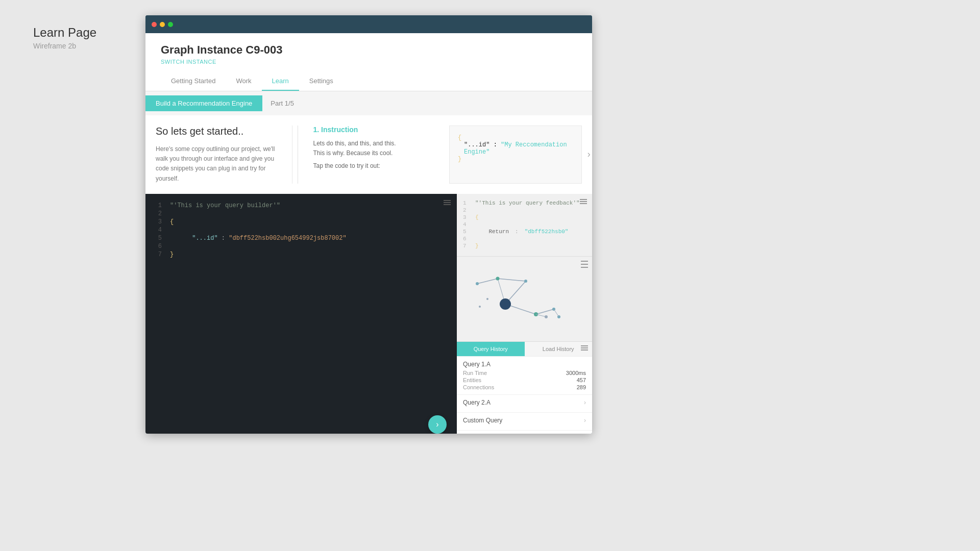 This screenshot has height=551, width=980. Describe the element at coordinates (377, 148) in the screenshot. I see `instruction-line-1: Lets do this, and this, and this.This is…` at that location.